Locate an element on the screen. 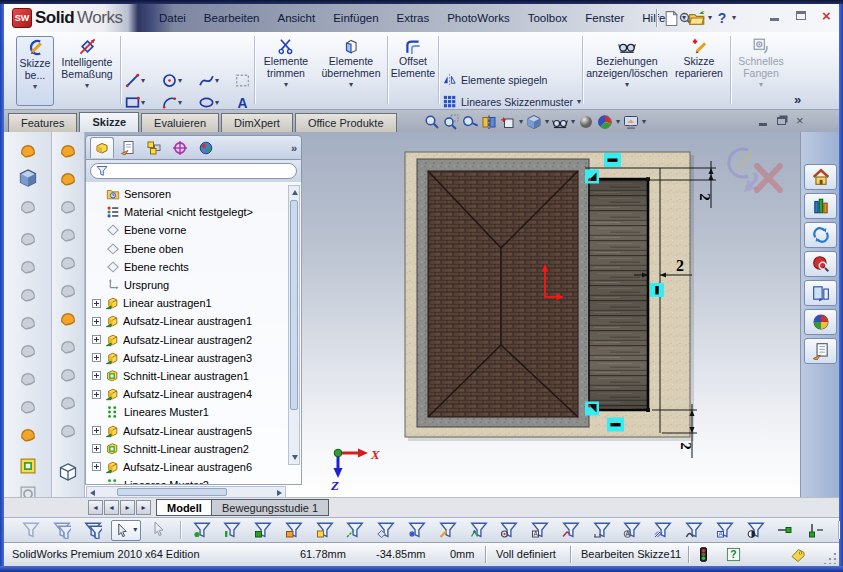 The height and width of the screenshot is (572, 843). menu-fenster: Fenster is located at coordinates (604, 18).